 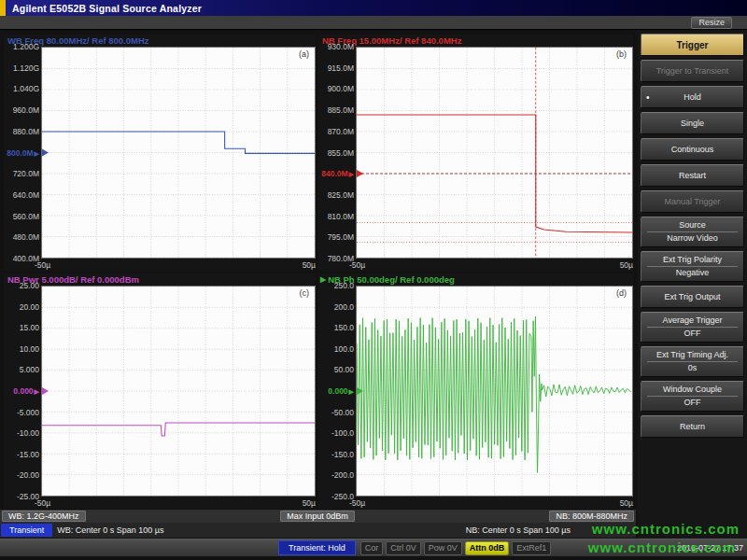 What do you see at coordinates (344, 306) in the screenshot?
I see `y-tick-label: 200.0` at bounding box center [344, 306].